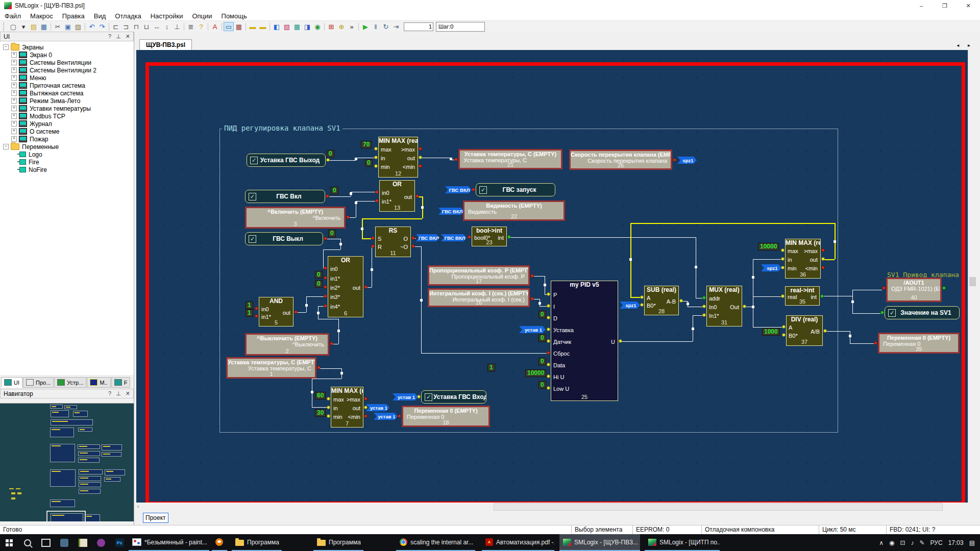 This screenshot has width=980, height=551. I want to click on panel-tab-UI: UI, so click(12, 383).